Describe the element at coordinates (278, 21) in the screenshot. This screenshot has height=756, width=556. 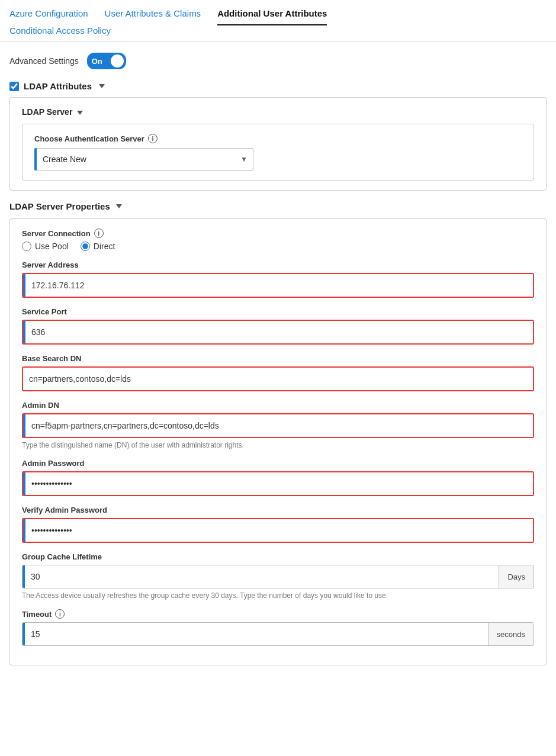
I see `top-nav: Azure Configuration User Attributes & Cl…` at that location.